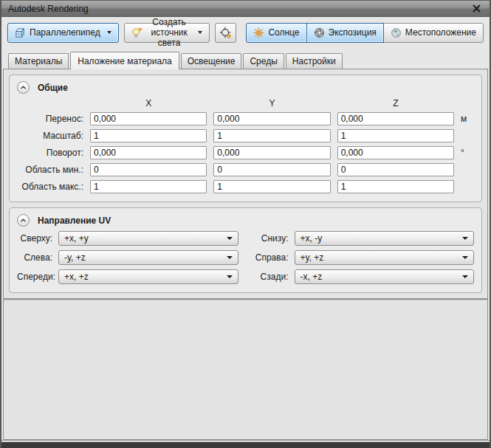 This screenshot has width=491, height=448. What do you see at coordinates (50, 153) in the screenshot?
I see `rotate-label: Поворот:` at bounding box center [50, 153].